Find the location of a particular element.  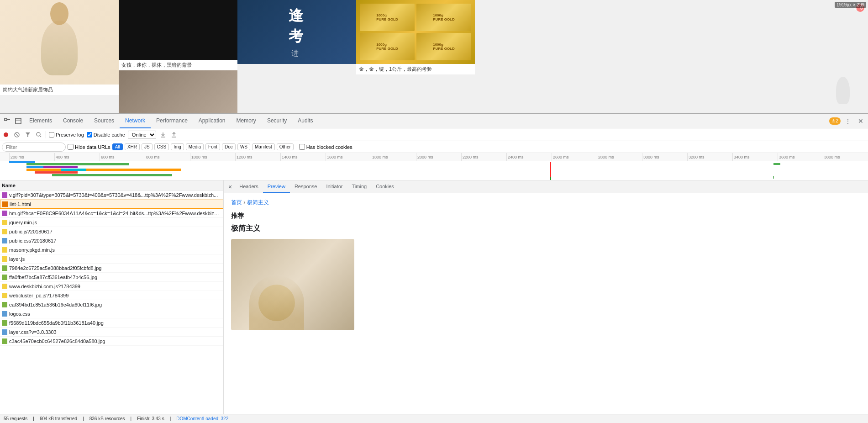

filter-js-btn: JS is located at coordinates (147, 147).